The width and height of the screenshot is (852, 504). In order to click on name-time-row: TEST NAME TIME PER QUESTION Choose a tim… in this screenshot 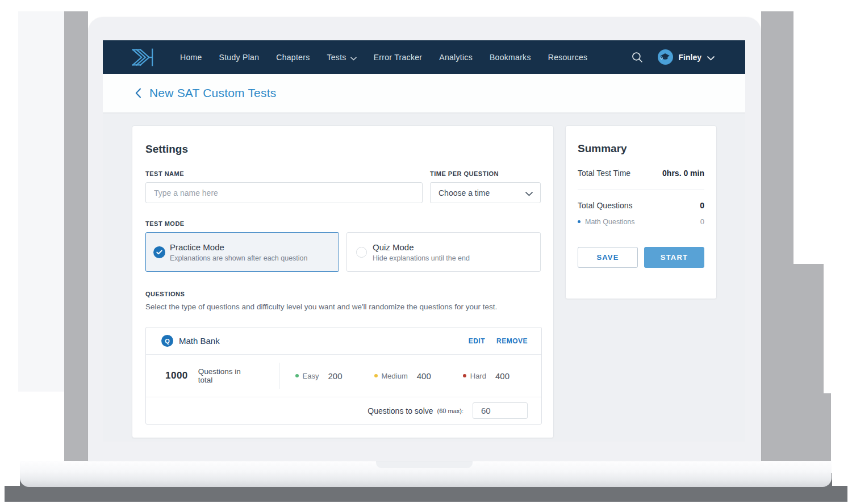, I will do `click(343, 187)`.